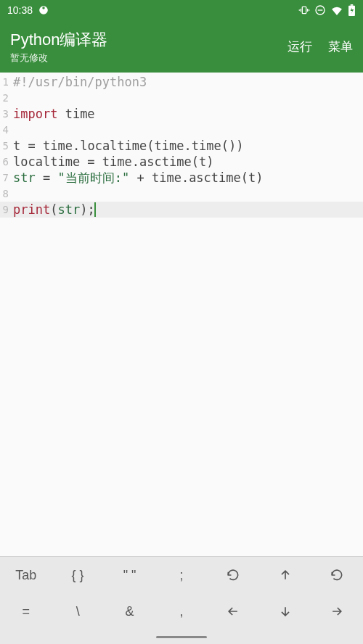 This screenshot has height=644, width=363. I want to click on app-indicator-icon, so click(44, 10).